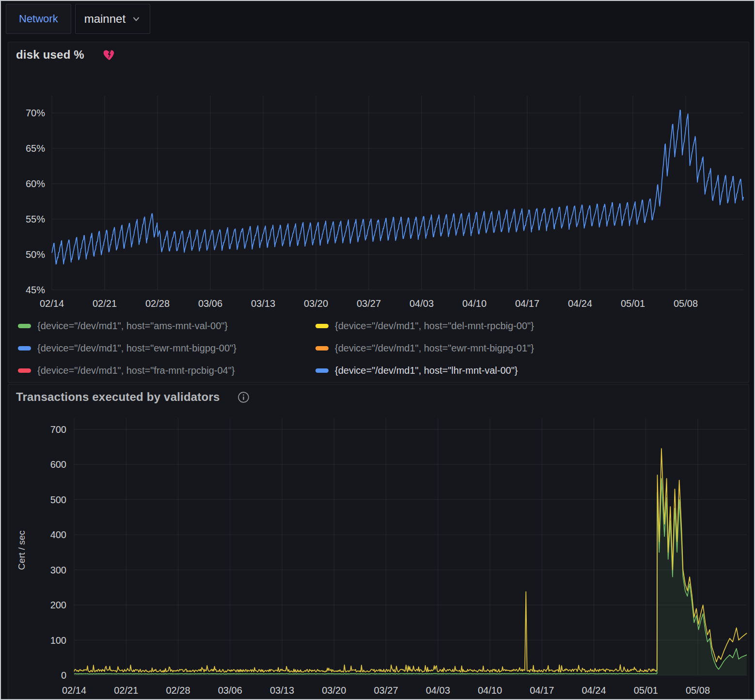 This screenshot has width=755, height=700. What do you see at coordinates (105, 19) in the screenshot?
I see `network-variable-value: mainnet` at bounding box center [105, 19].